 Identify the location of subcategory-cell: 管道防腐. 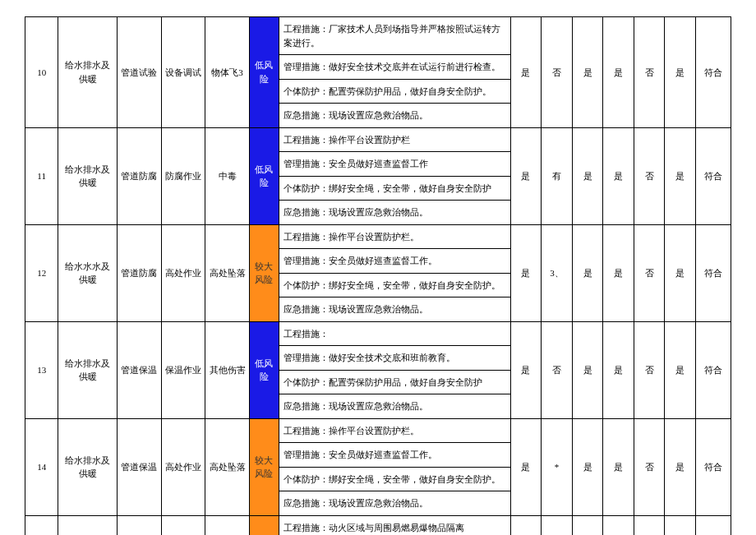
(139, 273).